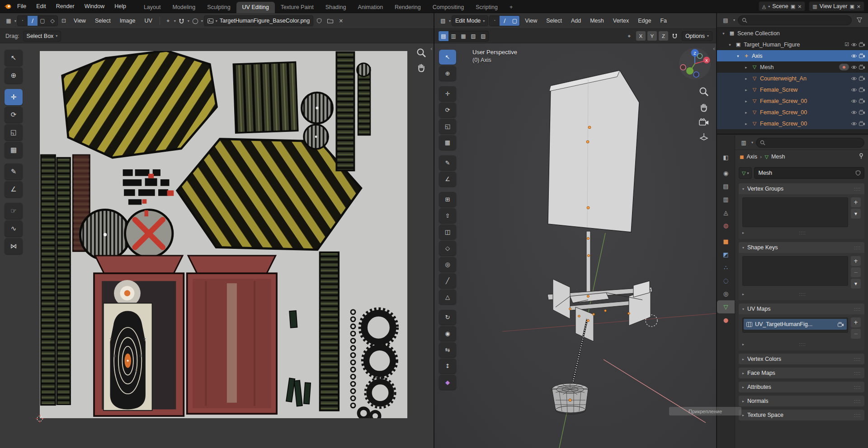  I want to click on tab-uv-editing: UV Editing, so click(256, 7).